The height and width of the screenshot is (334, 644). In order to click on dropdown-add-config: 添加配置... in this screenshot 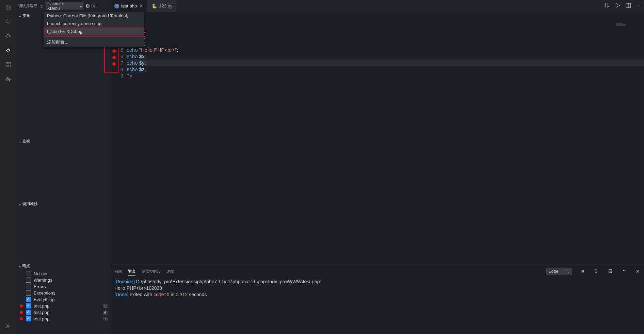, I will do `click(94, 42)`.